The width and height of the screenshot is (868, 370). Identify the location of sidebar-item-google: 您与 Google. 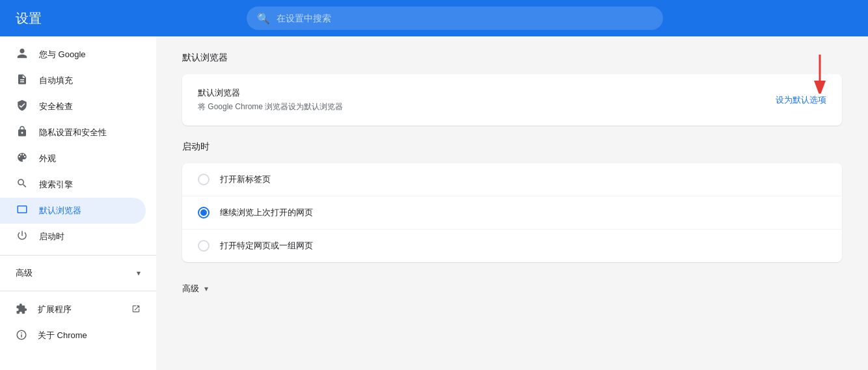
(73, 55).